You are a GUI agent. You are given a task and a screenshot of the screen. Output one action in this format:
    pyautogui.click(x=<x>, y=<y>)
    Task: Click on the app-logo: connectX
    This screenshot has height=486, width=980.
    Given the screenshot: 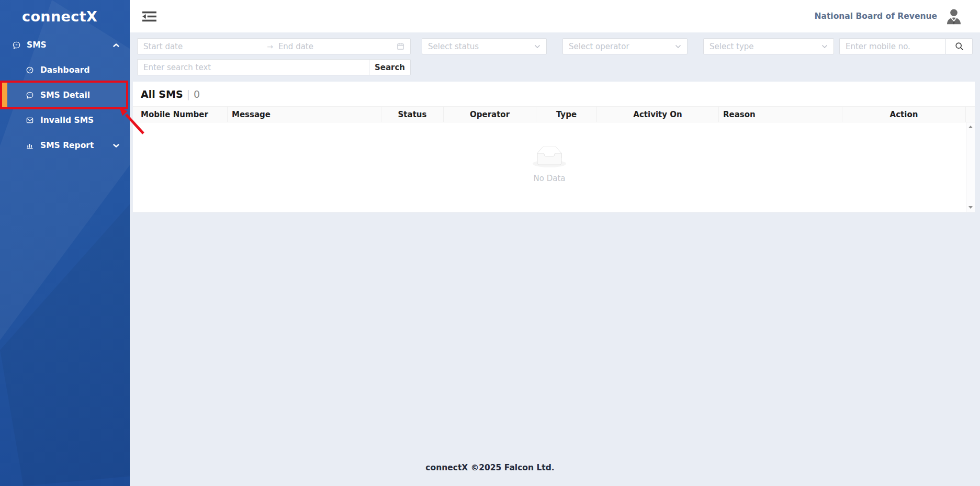 What is the action you would take?
    pyautogui.click(x=65, y=16)
    